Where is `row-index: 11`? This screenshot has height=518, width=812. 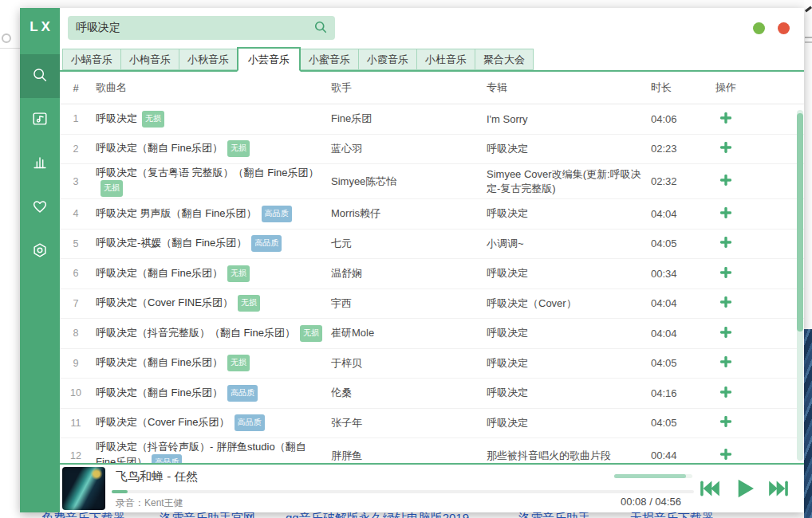 row-index: 11 is located at coordinates (76, 423).